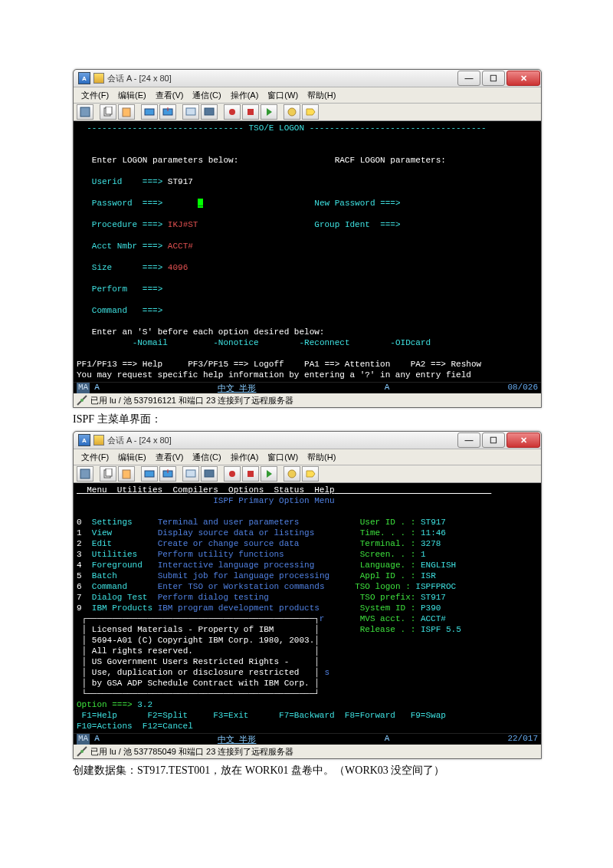 Image resolution: width=613 pixels, height=868 pixels. What do you see at coordinates (279, 364) in the screenshot?
I see `pf-keys-line: PF1/PF13 ==> Help PF3/PF15 ==> Logoff PA…` at bounding box center [279, 364].